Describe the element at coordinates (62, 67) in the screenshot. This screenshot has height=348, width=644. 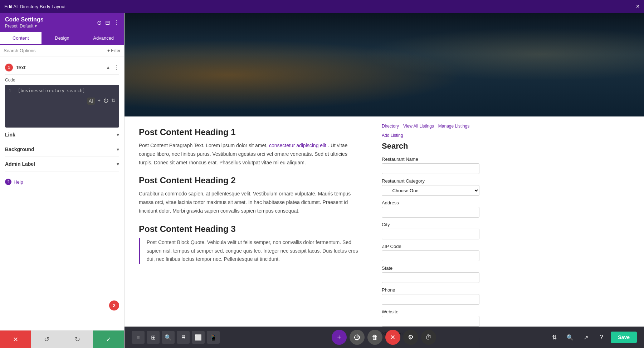
I see `text-section-header: 1 Text ▲ ⋮` at that location.